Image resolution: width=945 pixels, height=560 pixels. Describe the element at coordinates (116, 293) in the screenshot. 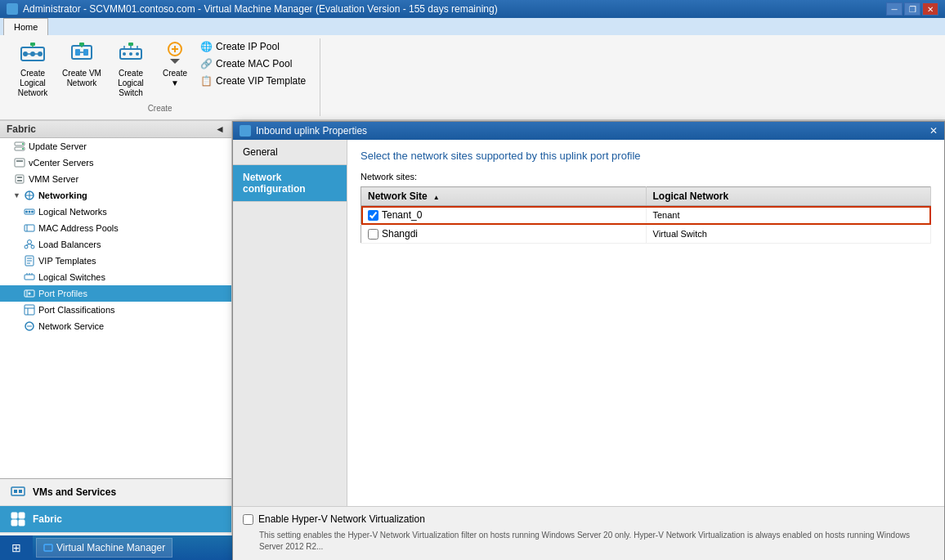

I see `sidebar-item-port-profiles: Port Profiles` at that location.